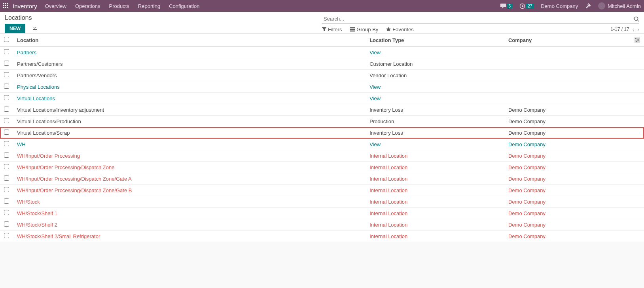 The image size is (644, 288). What do you see at coordinates (634, 29) in the screenshot?
I see `pager-prev-icon: ‹` at bounding box center [634, 29].